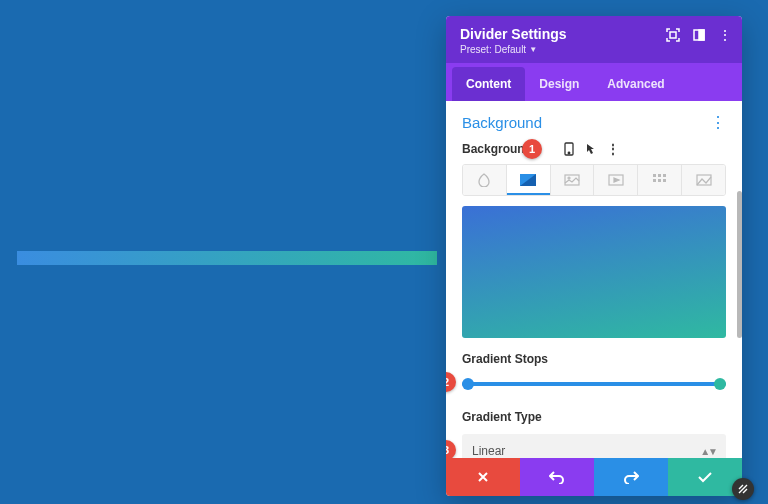  I want to click on field-more-icon: ⋮, so click(613, 149).